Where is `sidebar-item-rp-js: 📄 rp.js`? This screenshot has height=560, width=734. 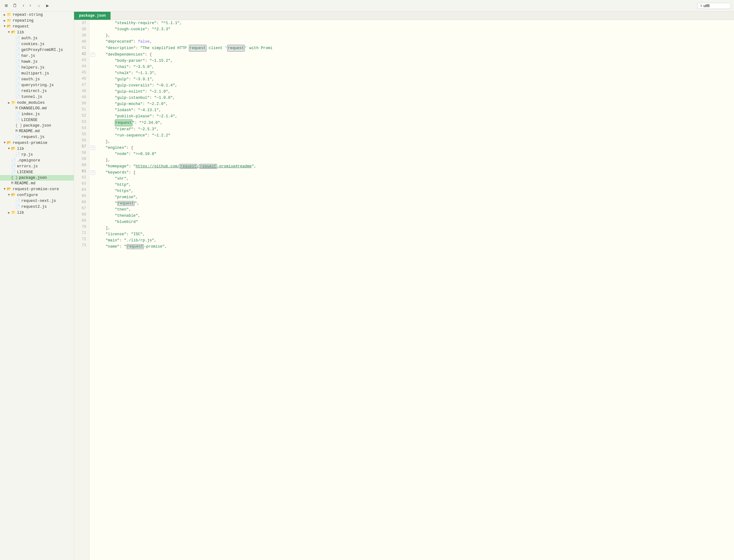
sidebar-item-rp-js: 📄 rp.js is located at coordinates (37, 155).